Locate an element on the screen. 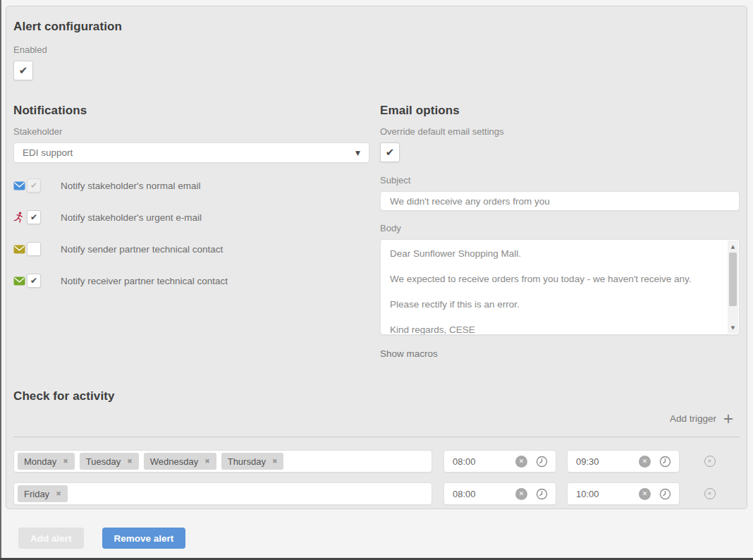 The height and width of the screenshot is (560, 753). stakeholder-selected-value: EDI support is located at coordinates (48, 152).